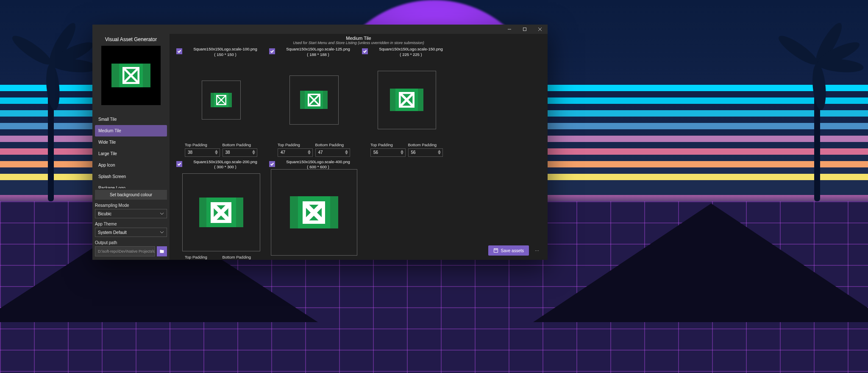 The image size is (868, 373). I want to click on sidebar-item-splash-screen: Splash Screen, so click(131, 176).